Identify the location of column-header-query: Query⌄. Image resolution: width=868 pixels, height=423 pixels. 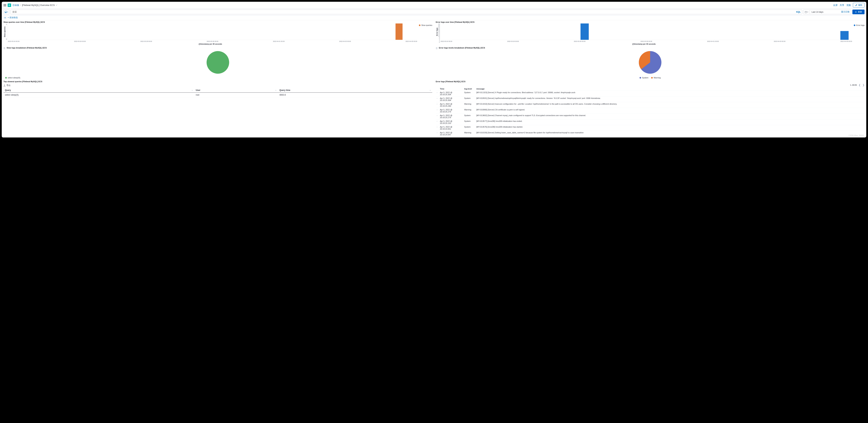
(99, 90).